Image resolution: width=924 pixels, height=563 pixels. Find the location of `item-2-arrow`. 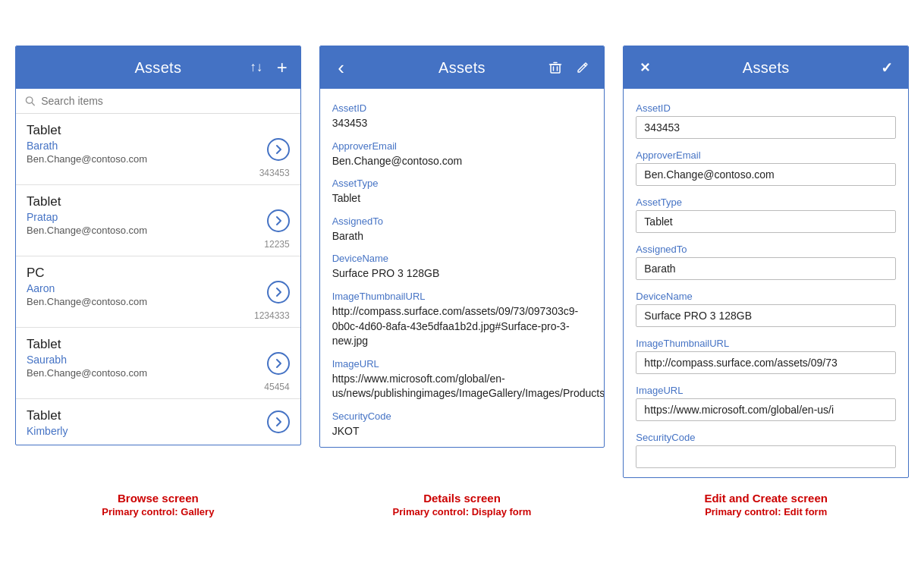

item-2-arrow is located at coordinates (278, 292).